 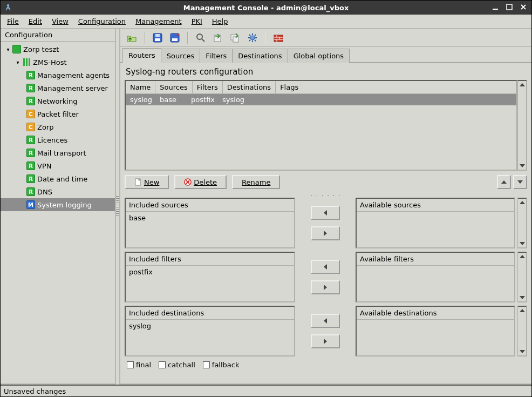 I want to click on table-column-header: Destinations, so click(x=249, y=88).